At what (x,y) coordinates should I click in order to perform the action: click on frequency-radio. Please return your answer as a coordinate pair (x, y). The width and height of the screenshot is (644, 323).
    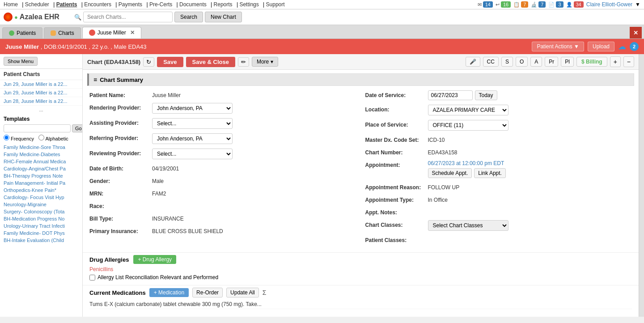
    Looking at the image, I should click on (6, 138).